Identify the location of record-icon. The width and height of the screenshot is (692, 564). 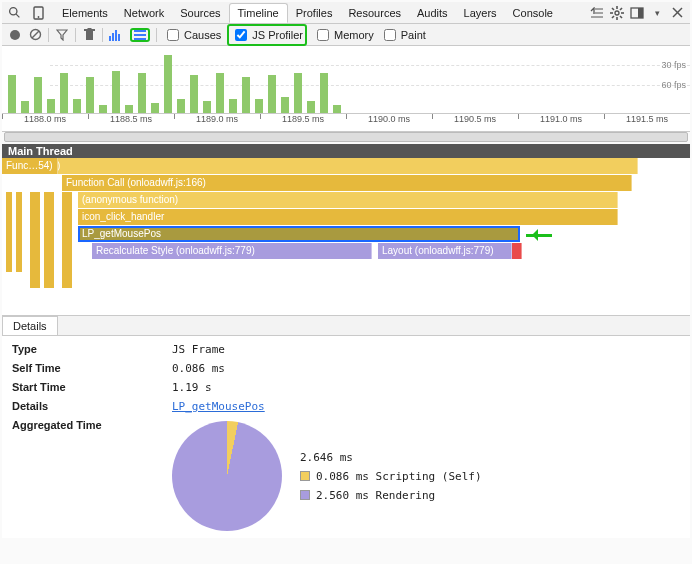
(15, 35).